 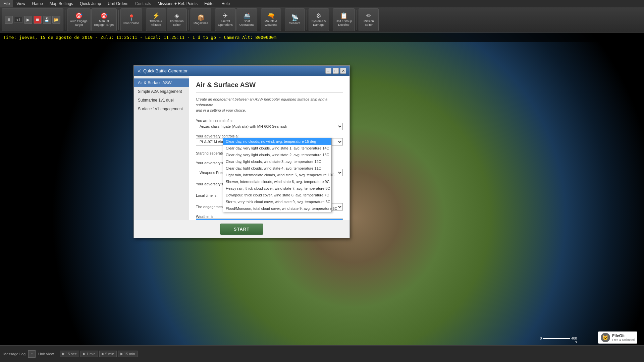 I want to click on menu-quick-jump: Quick Jump, so click(x=91, y=4).